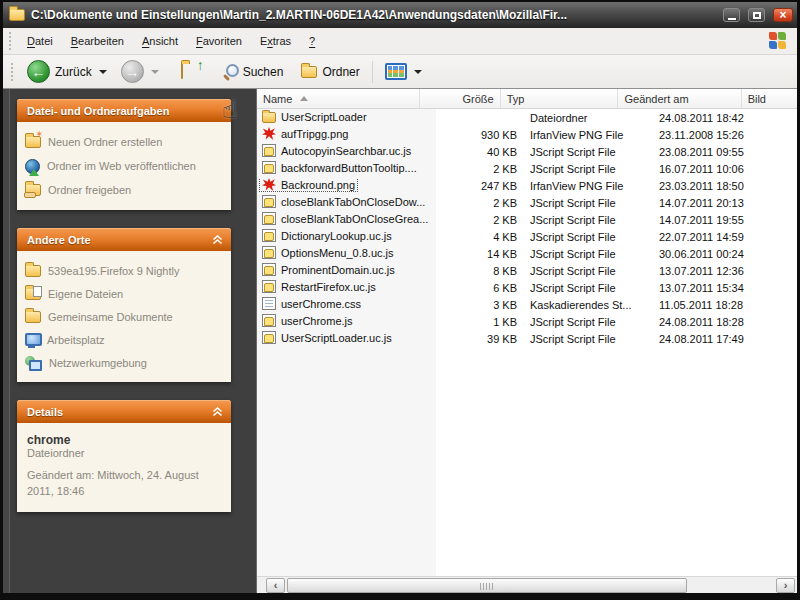 The image size is (800, 600). I want to click on table-row: UserScriptLoader.uc.js 39 KB JScript Scr…, so click(527, 338).